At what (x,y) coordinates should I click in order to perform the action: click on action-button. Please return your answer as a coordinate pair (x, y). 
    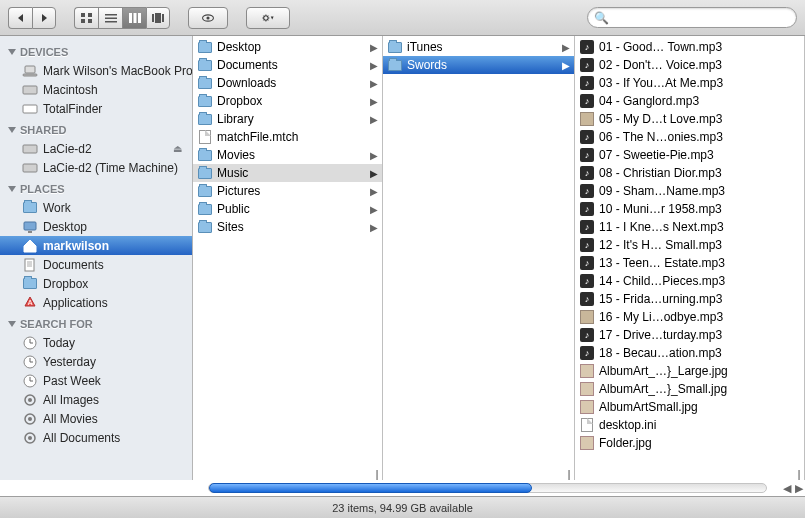
    Looking at the image, I should click on (268, 18).